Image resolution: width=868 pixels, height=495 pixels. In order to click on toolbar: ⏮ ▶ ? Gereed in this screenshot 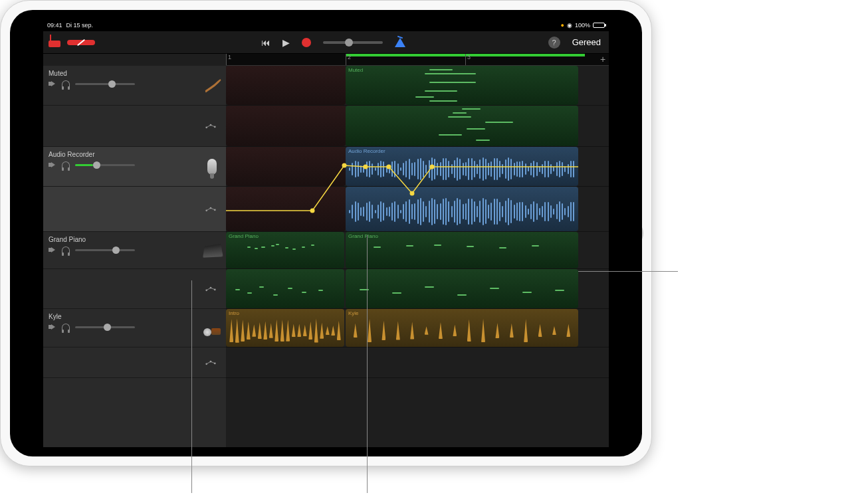, I will do `click(326, 43)`.